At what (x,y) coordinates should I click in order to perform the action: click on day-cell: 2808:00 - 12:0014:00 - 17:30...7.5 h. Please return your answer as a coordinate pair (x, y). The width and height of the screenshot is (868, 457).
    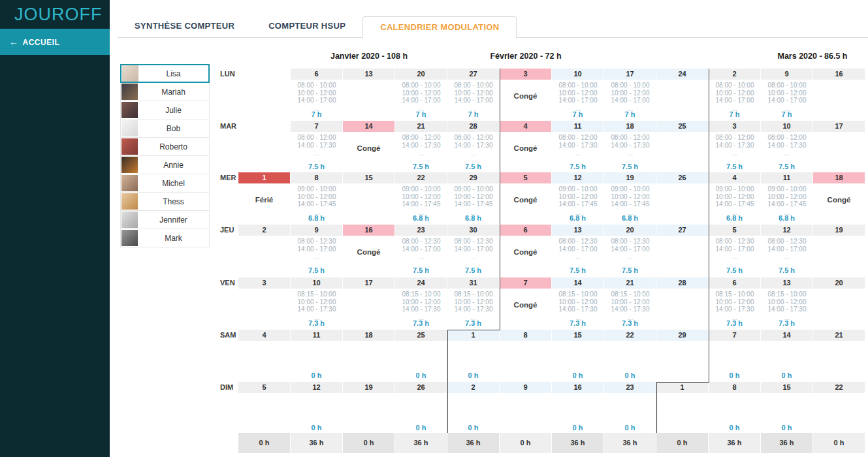
    Looking at the image, I should click on (474, 146).